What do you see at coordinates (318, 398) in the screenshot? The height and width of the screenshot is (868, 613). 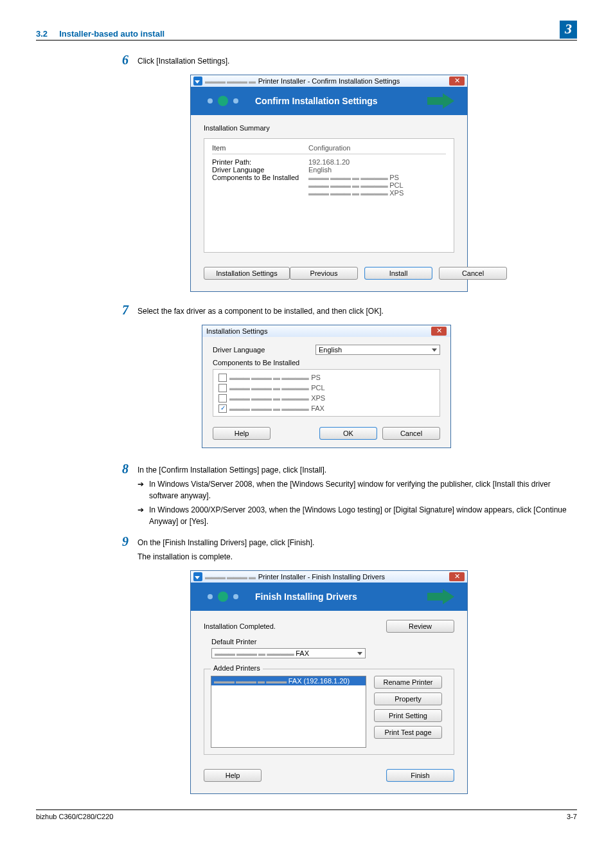 I see `component-xps-label: XPS` at bounding box center [318, 398].